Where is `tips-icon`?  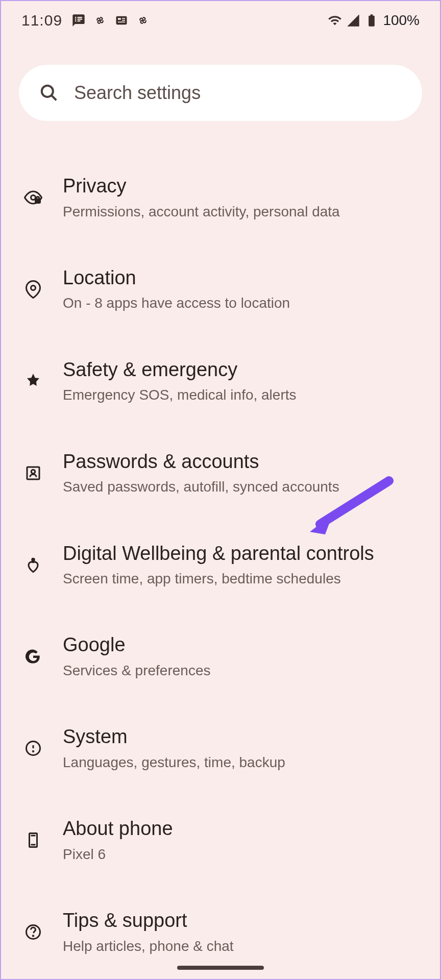
tips-icon is located at coordinates (33, 932).